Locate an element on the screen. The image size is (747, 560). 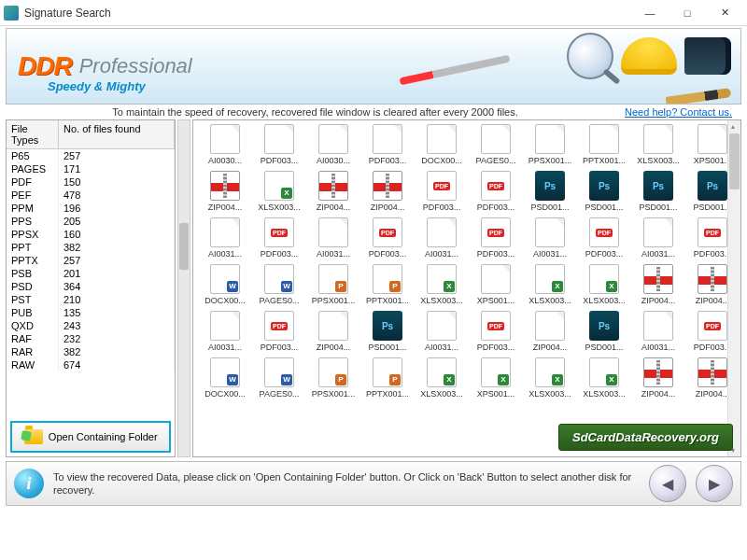
file-type-row: PDF150 is located at coordinates (91, 182).